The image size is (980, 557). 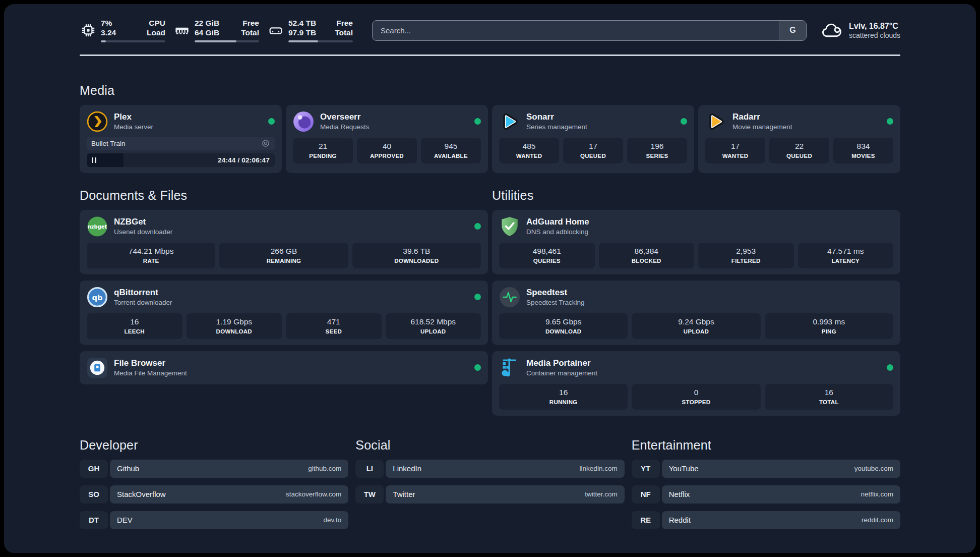 I want to click on stats-row: 498,461QUERIES86,384BLOCKED2,953FILTERED…, so click(x=696, y=255).